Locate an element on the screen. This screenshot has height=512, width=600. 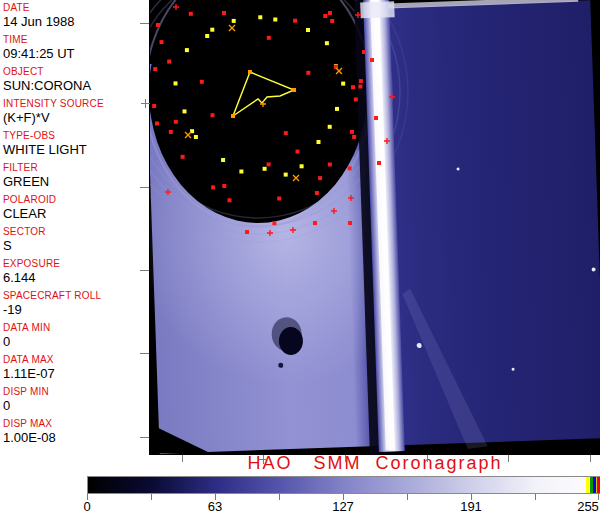
colorbar is located at coordinates (344, 485).